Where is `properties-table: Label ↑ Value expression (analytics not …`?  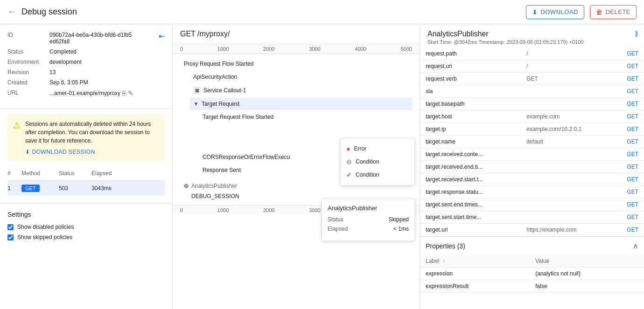
properties-table: Label ↑ Value expression (analytics not … is located at coordinates (532, 274).